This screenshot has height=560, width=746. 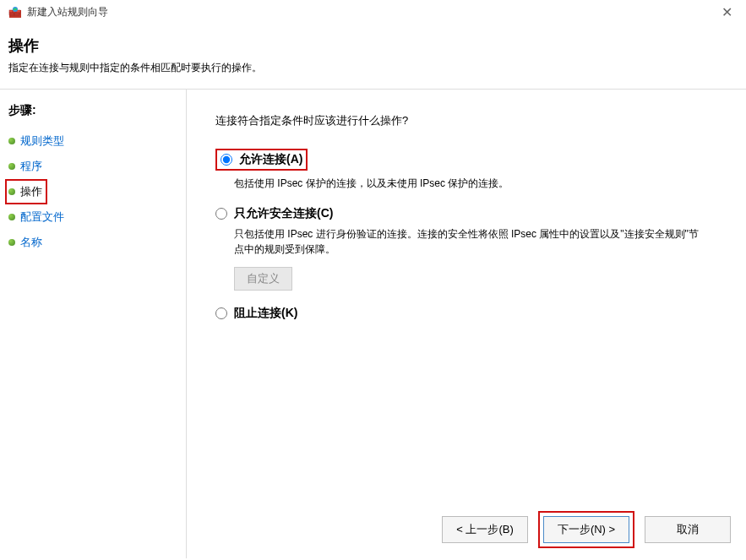 What do you see at coordinates (15, 13) in the screenshot?
I see `firewall-icon` at bounding box center [15, 13].